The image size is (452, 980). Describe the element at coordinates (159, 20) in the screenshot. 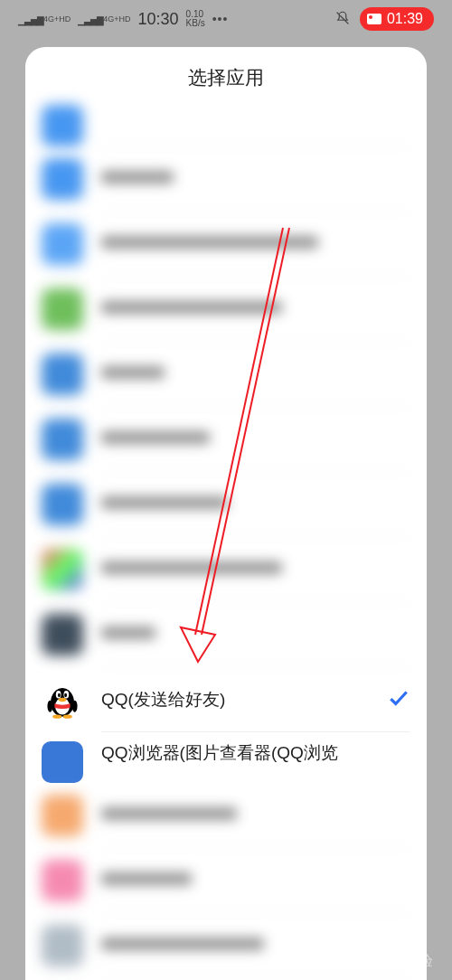

I see `status-clock: 10:30` at that location.